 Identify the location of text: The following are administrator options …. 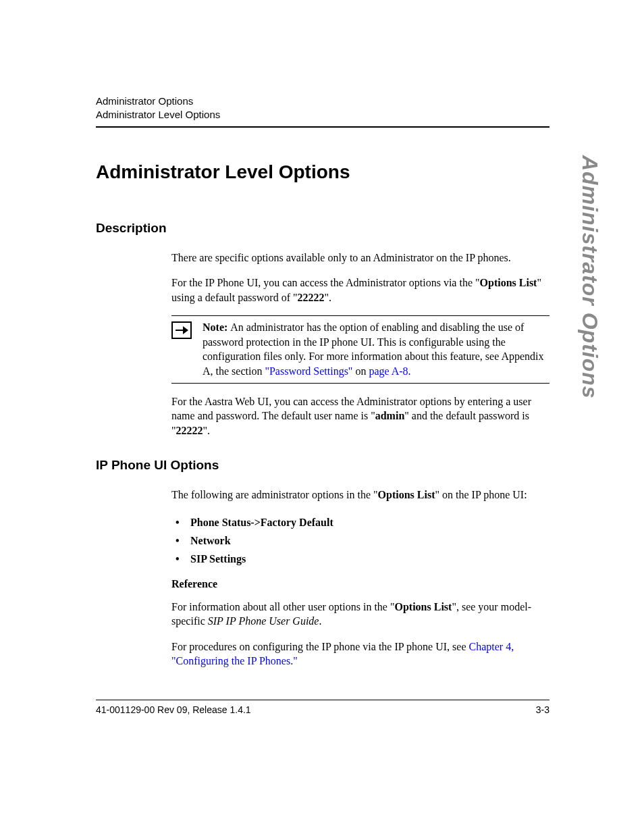
(275, 494).